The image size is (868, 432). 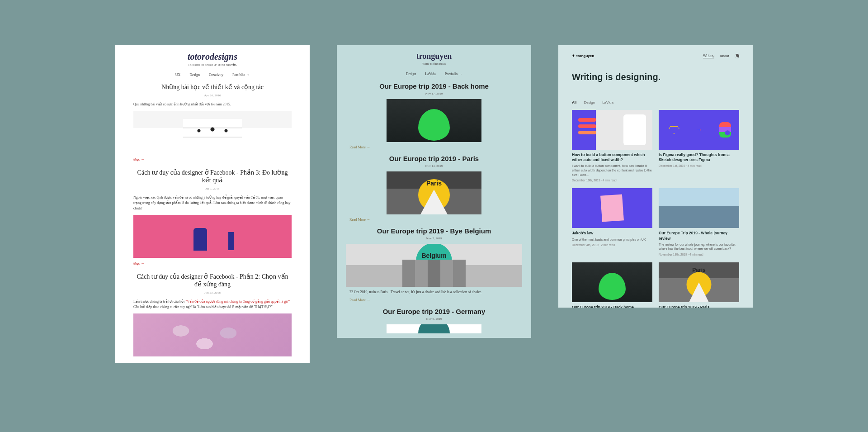 I want to click on post-title: Những bài học về thiết kế và cộng tác, so click(x=212, y=87).